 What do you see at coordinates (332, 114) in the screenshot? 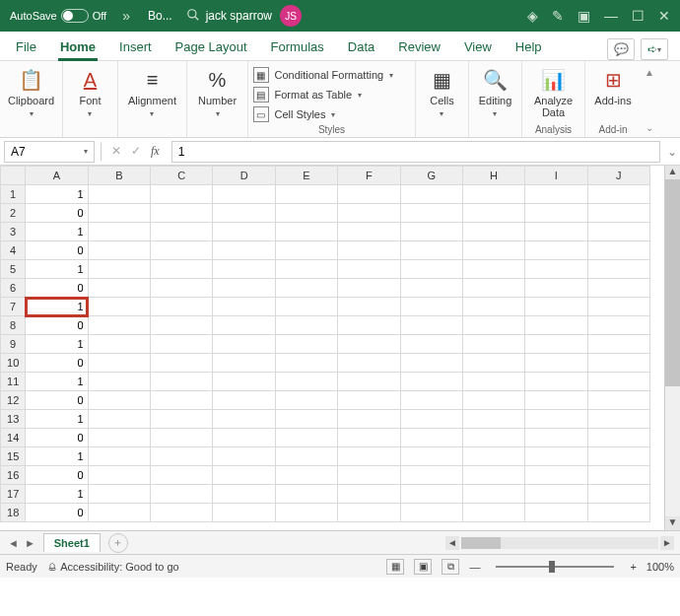
I see `cell-styles-button: ▭Cell Styles ▾` at bounding box center [332, 114].